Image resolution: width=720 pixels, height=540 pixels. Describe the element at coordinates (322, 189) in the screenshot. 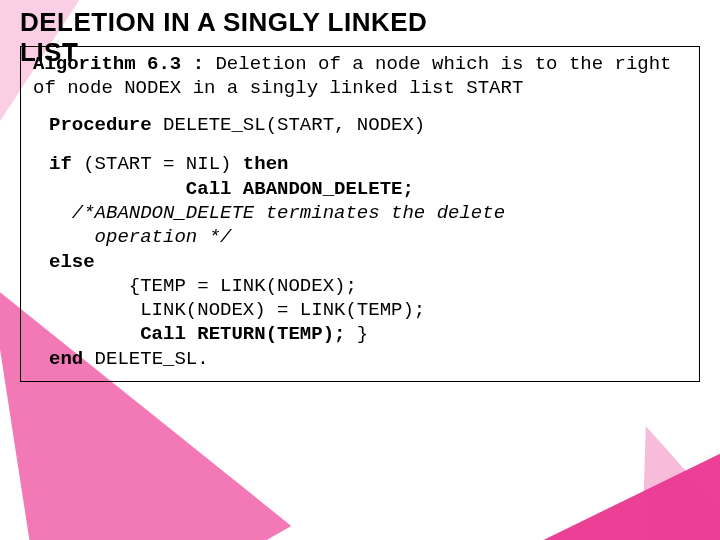

I see `call-abandon: ABANDON_DELETE;` at that location.